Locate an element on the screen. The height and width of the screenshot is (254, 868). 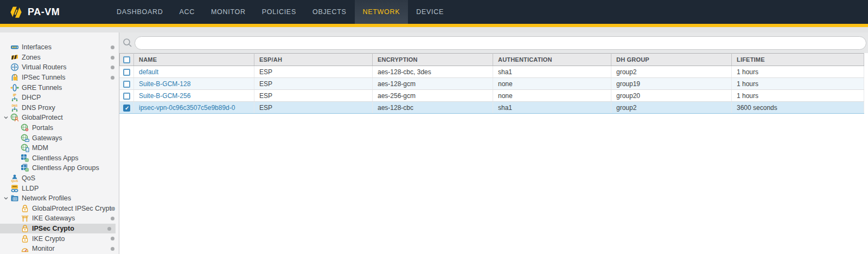
column-header-authentication: AUTHENTICATION is located at coordinates (552, 60).